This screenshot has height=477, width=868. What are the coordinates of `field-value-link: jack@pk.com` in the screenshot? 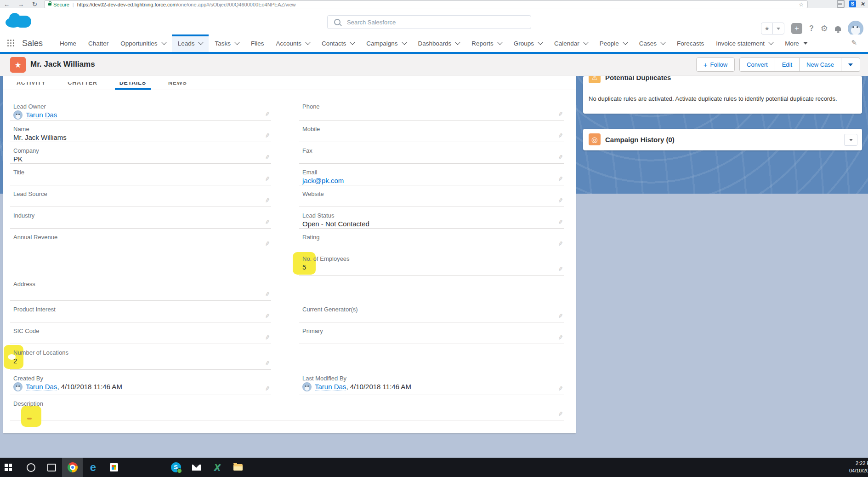 It's located at (323, 180).